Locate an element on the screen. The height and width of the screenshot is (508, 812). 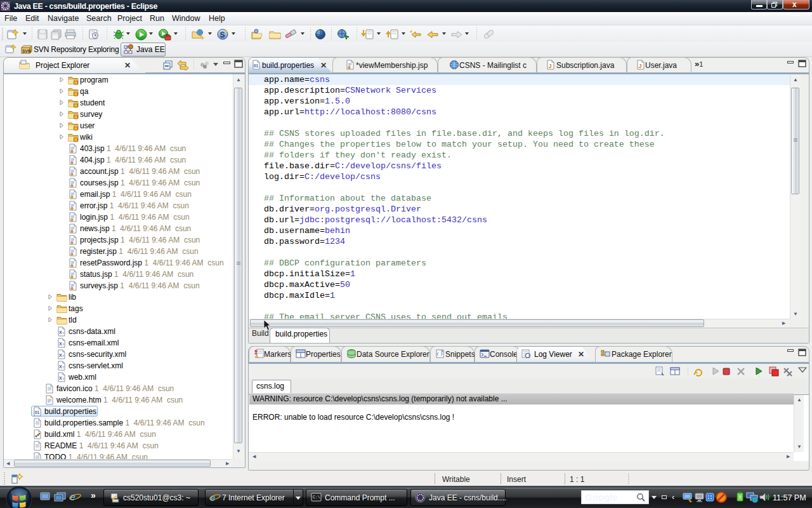
svg-text: S is located at coordinates (223, 35).